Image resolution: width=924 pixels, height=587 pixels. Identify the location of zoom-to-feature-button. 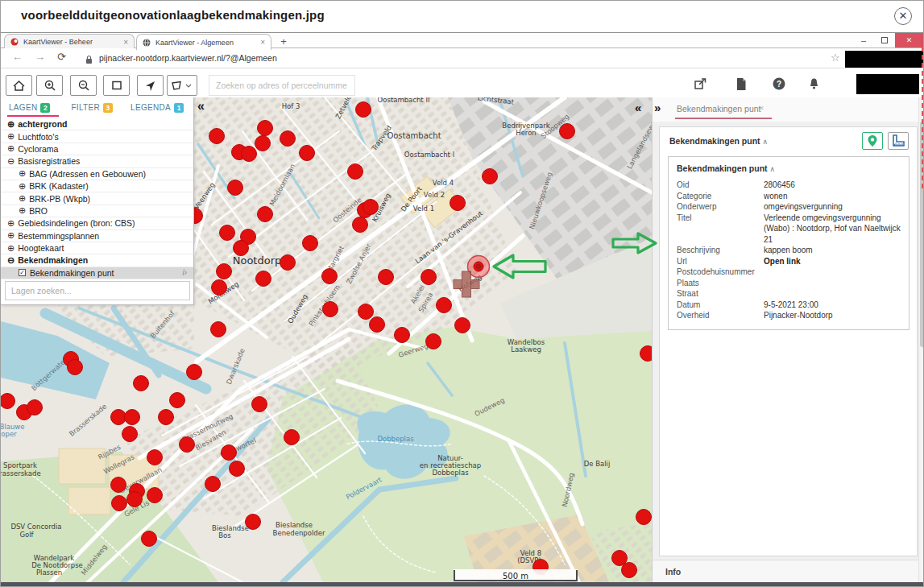
(872, 141).